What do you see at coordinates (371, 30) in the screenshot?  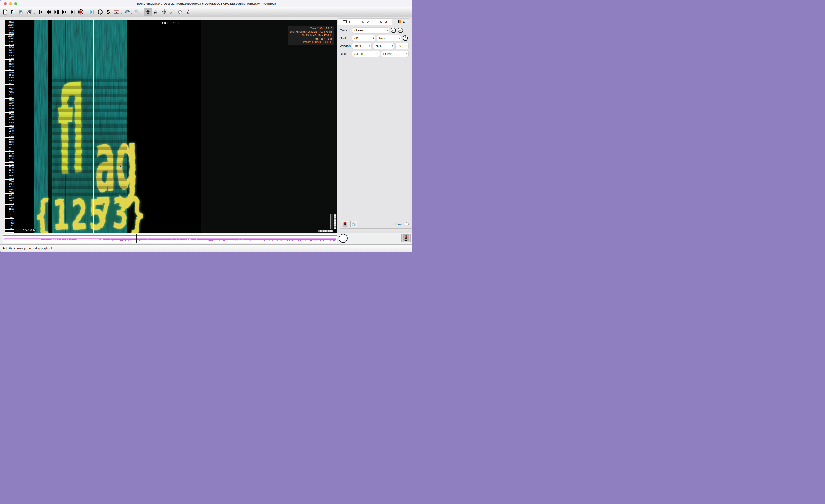 I see `color-select: Green ▴▾` at bounding box center [371, 30].